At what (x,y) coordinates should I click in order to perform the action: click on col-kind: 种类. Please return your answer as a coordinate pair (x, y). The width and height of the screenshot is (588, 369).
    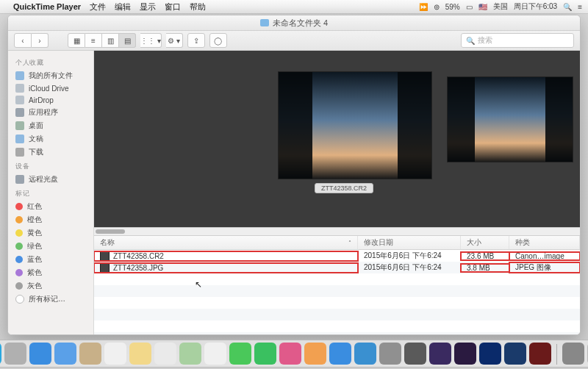
    Looking at the image, I should click on (545, 243).